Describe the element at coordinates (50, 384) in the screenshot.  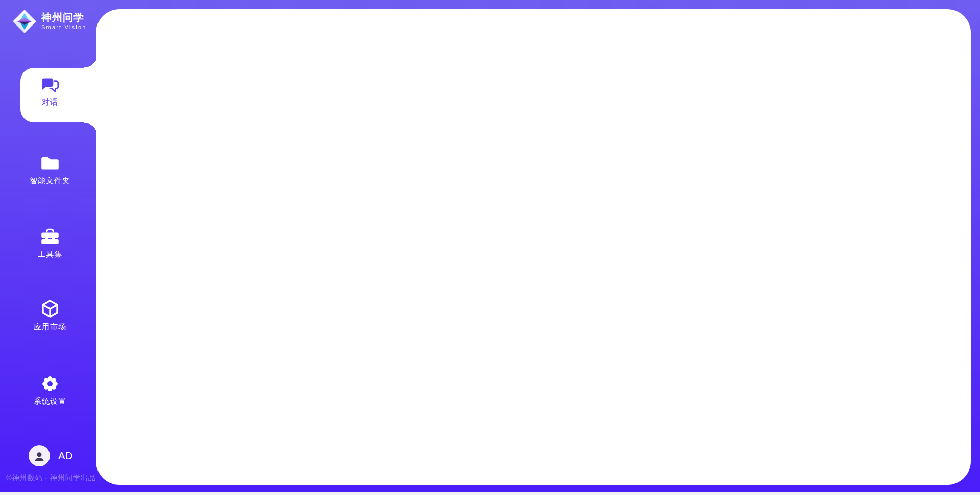
I see `gear-icon` at that location.